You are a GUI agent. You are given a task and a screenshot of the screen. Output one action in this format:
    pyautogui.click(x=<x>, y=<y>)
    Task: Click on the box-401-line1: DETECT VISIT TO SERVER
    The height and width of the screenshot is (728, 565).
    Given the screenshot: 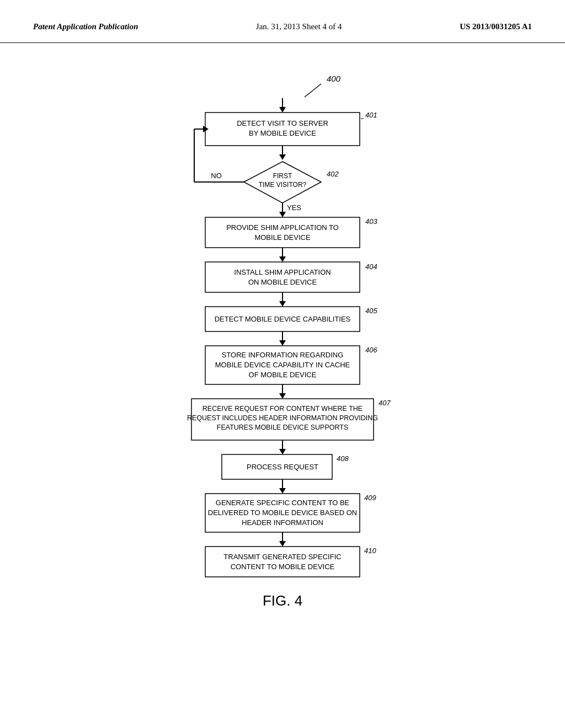 What is the action you would take?
    pyautogui.click(x=282, y=124)
    